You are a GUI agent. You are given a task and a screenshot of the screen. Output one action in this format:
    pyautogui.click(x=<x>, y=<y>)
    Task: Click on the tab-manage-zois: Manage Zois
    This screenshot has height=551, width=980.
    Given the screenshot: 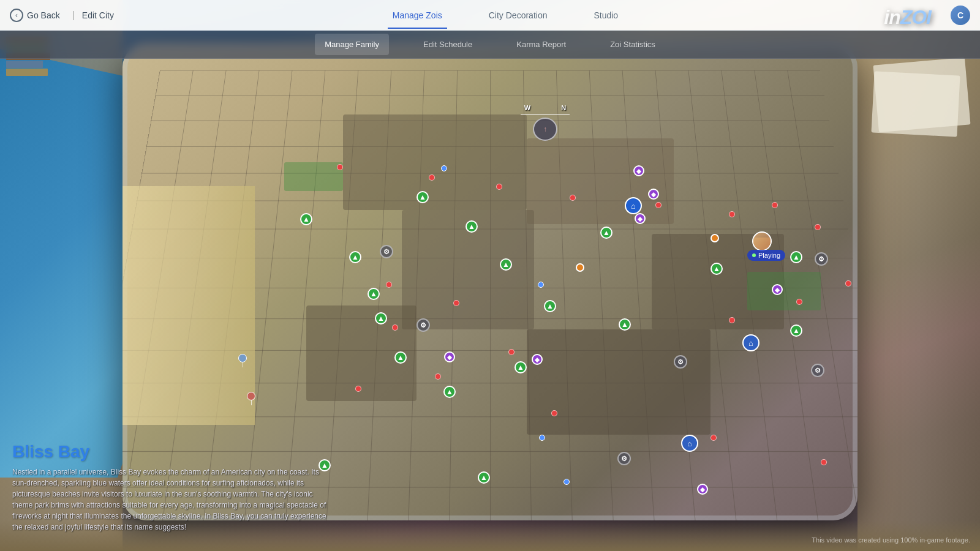 What is the action you would take?
    pyautogui.click(x=418, y=15)
    